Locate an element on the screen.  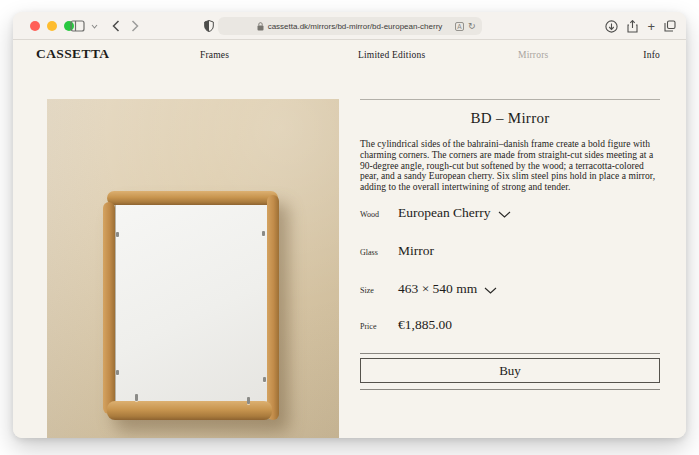
glass-value: Mirror is located at coordinates (416, 251).